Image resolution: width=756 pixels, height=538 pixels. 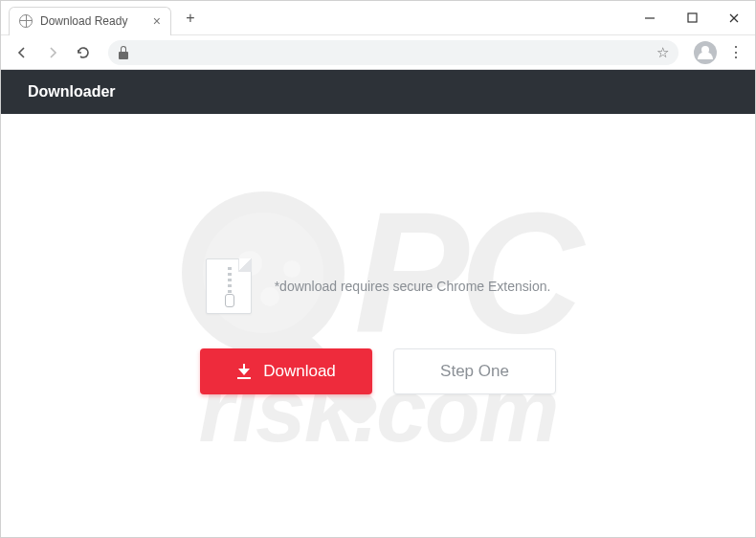 I want to click on browser-toolbar: ☆ ⋮, so click(x=378, y=53).